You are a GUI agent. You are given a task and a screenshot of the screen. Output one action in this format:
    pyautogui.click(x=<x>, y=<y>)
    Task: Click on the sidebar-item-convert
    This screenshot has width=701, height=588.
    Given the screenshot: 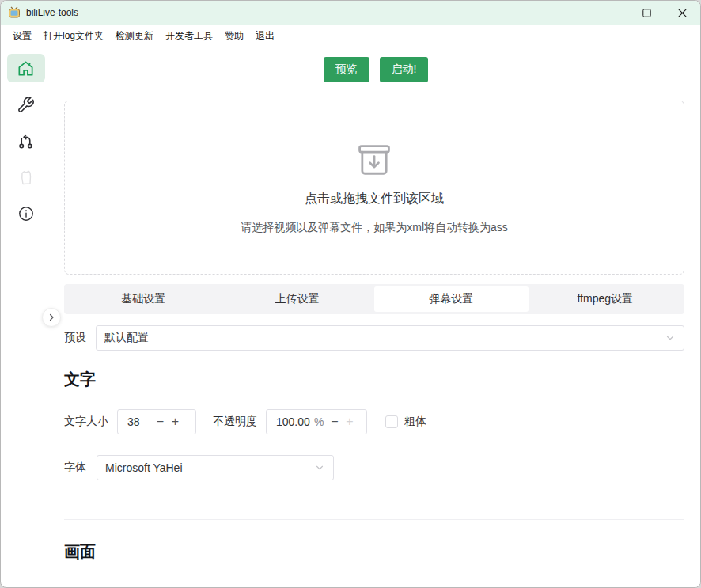 What is the action you would take?
    pyautogui.click(x=26, y=141)
    